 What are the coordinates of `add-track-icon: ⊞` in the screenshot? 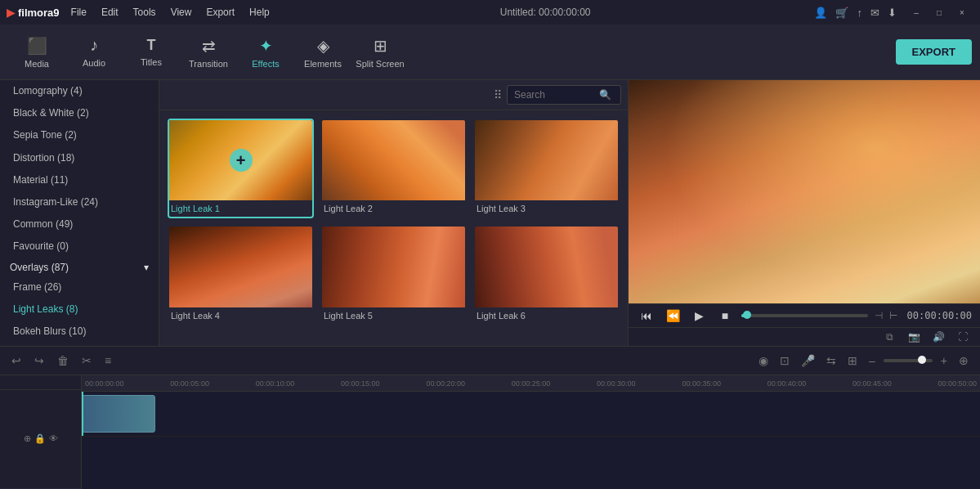 It's located at (852, 361).